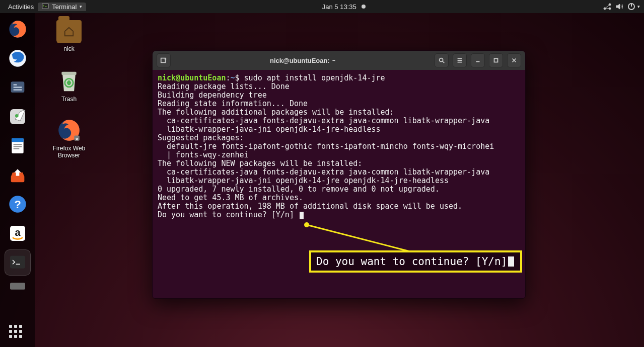 The width and height of the screenshot is (644, 347). What do you see at coordinates (18, 88) in the screenshot?
I see `dock-files` at bounding box center [18, 88].